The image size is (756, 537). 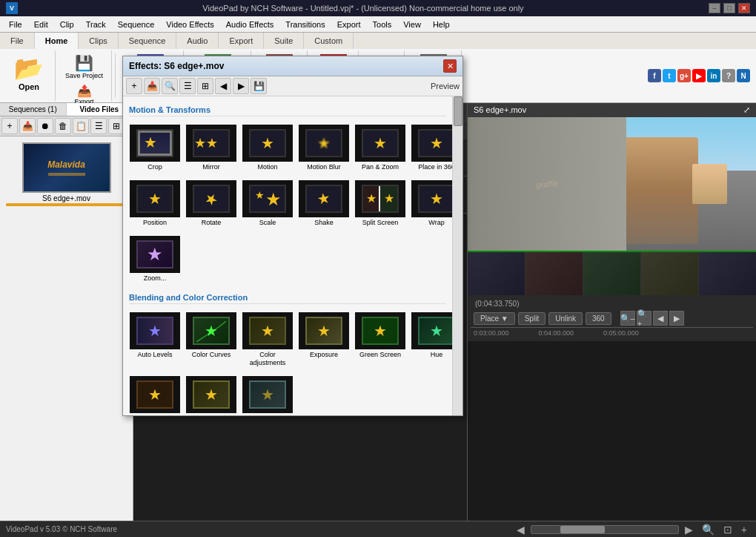 I want to click on export-icon: 📤, so click(x=84, y=90).